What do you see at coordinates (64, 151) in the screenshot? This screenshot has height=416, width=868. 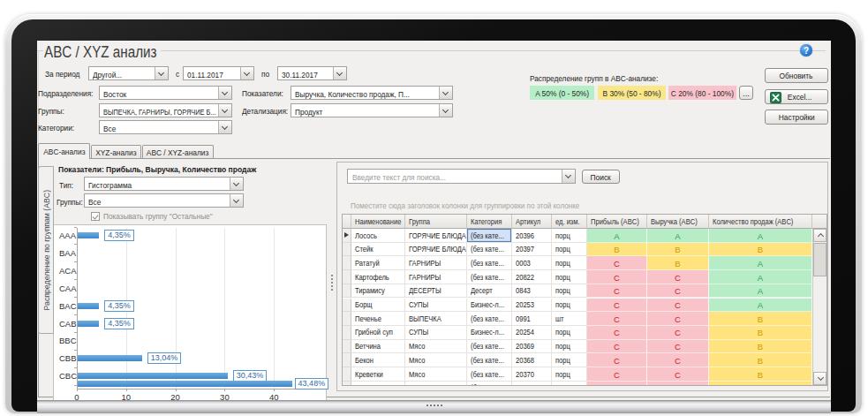 I see `tab-abc: ABC-анализ` at bounding box center [64, 151].